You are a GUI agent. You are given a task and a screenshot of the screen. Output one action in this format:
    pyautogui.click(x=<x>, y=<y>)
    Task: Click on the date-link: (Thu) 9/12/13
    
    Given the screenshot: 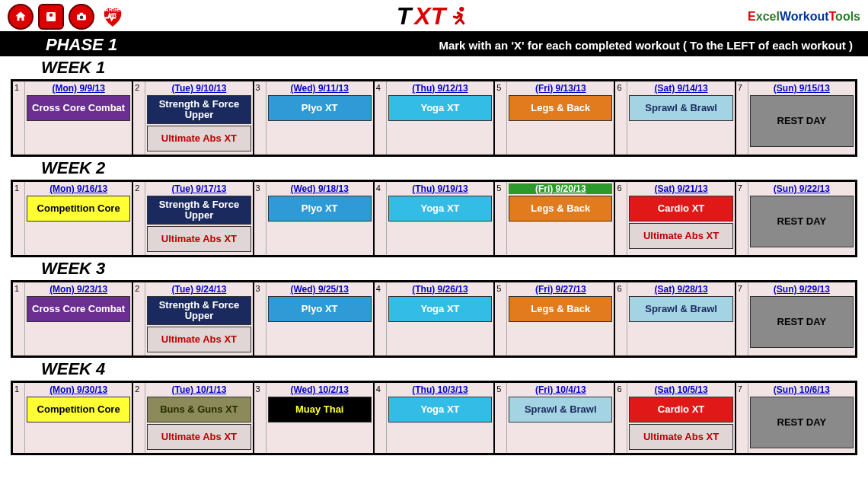 What is the action you would take?
    pyautogui.click(x=440, y=88)
    